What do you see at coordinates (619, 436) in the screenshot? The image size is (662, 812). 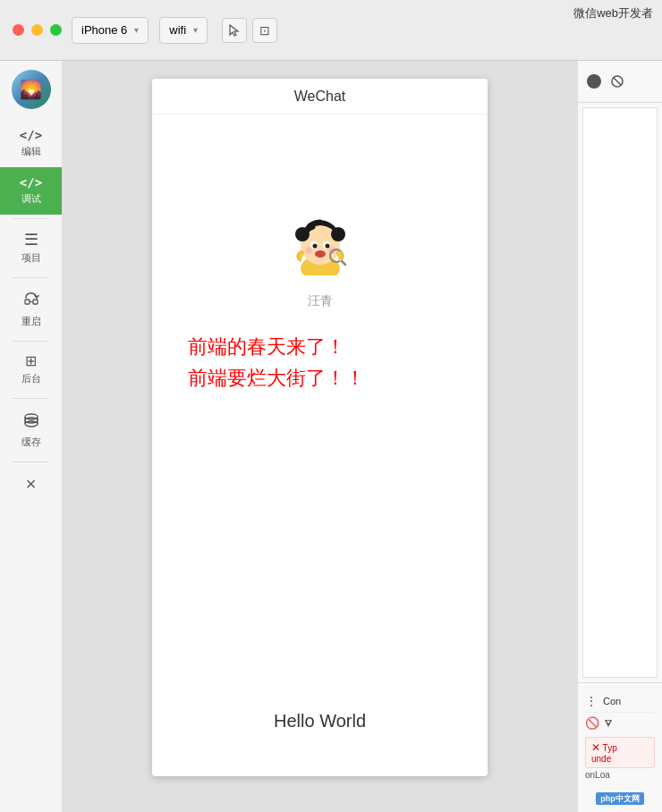 I see `right-panel: ⋮ Con 🚫 ⛛ ✕ Typ unde onLoa php中文网` at bounding box center [619, 436].